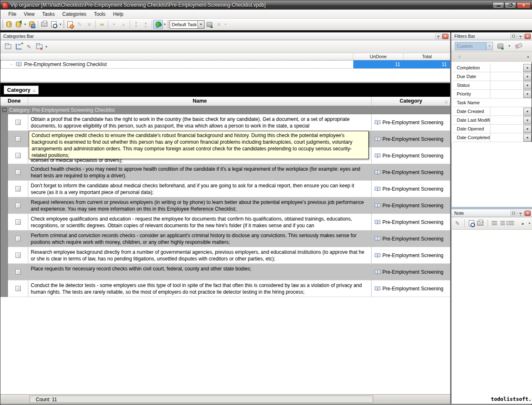 This screenshot has width=532, height=405. I want to click on menu-tools: Tools, so click(100, 14).